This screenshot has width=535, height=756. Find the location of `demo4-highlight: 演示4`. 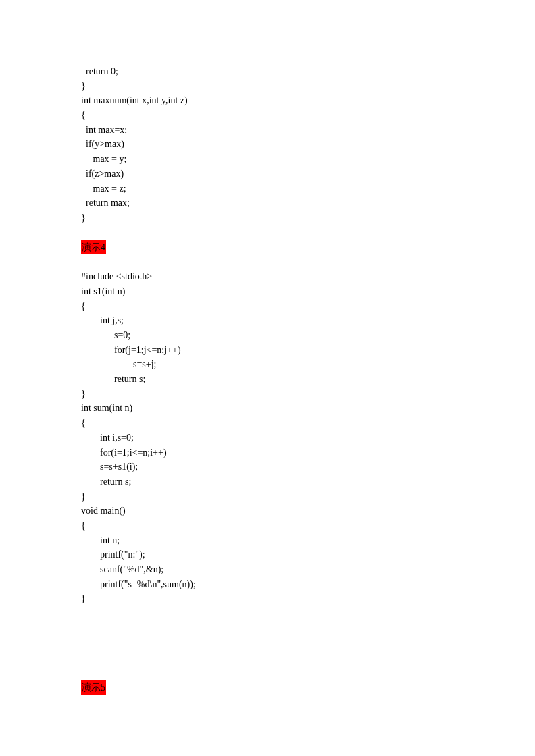

demo4-highlight: 演示4 is located at coordinates (93, 248).